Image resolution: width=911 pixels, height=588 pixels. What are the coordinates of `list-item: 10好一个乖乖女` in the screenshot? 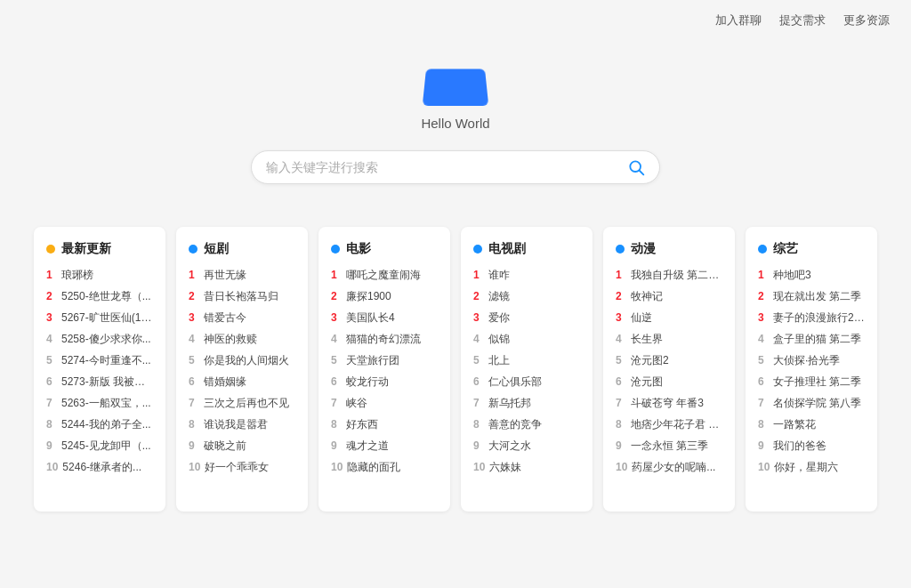 It's located at (242, 468).